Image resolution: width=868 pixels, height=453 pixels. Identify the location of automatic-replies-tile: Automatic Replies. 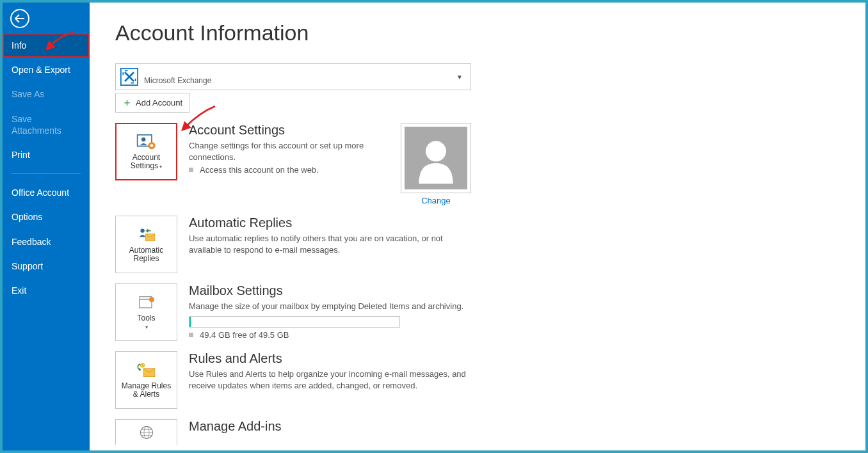
(146, 244).